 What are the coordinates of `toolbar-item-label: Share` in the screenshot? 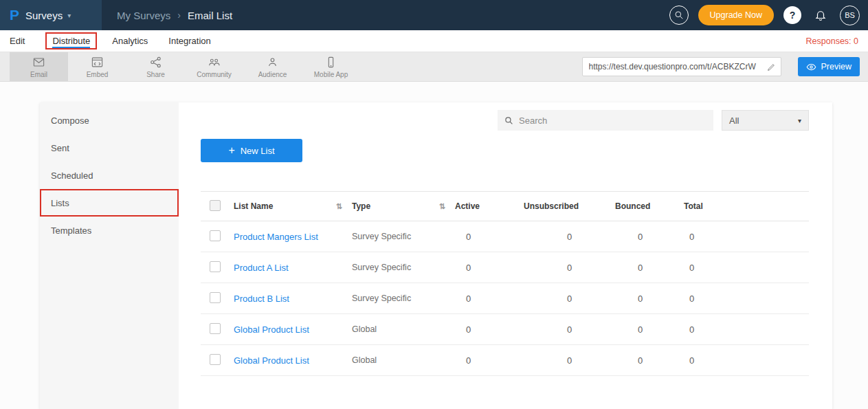 It's located at (155, 74).